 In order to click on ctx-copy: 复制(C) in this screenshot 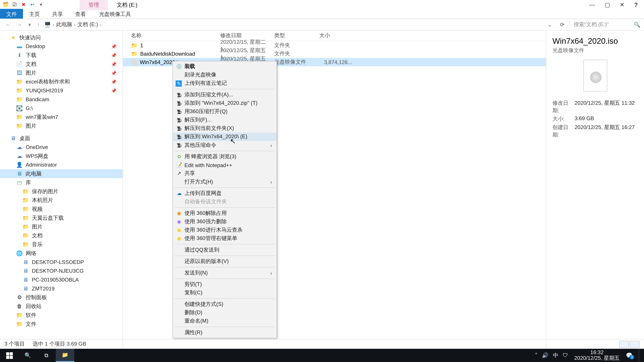, I will do `click(225, 293)`.